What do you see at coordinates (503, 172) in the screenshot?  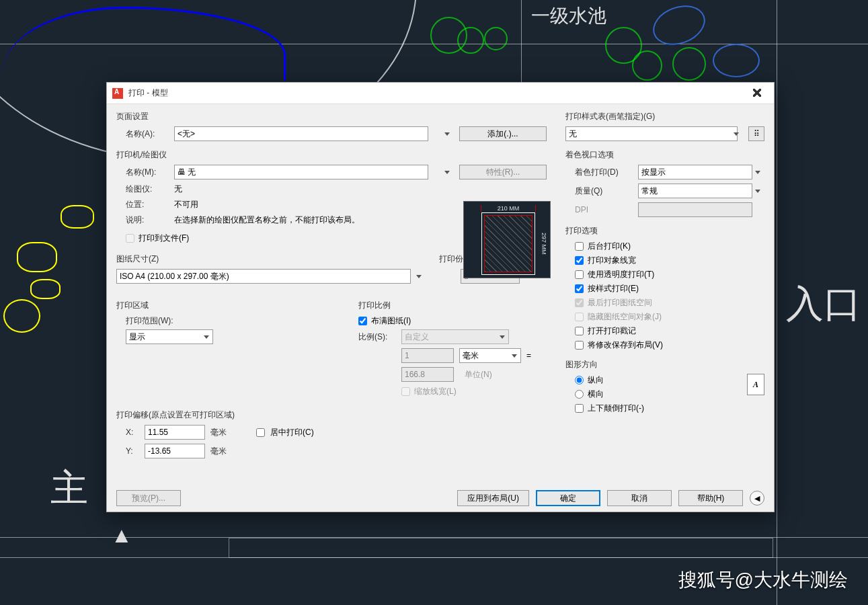 I see `printer-properties-button: 特性(R)...` at bounding box center [503, 172].